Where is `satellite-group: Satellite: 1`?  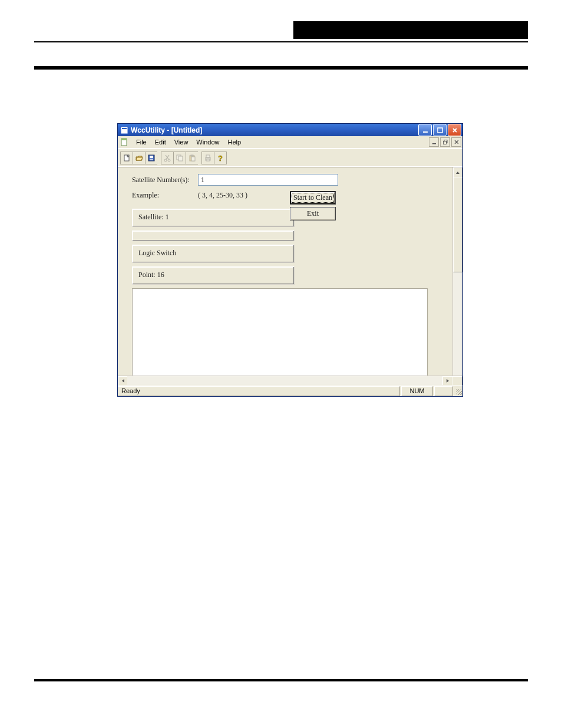
satellite-group: Satellite: 1 is located at coordinates (213, 218).